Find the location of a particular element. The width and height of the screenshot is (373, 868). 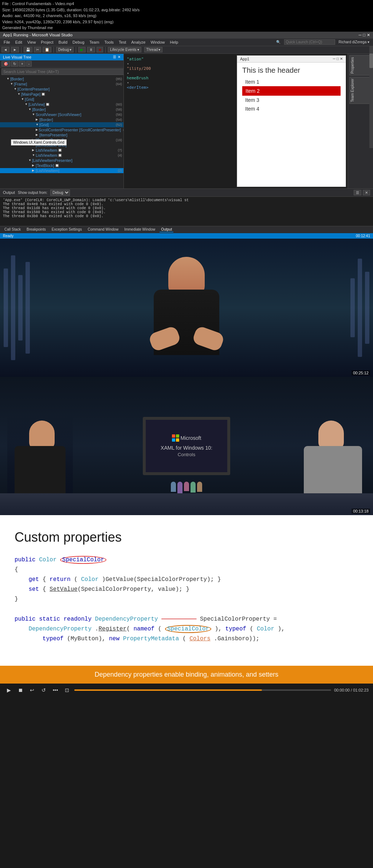

tree-item-border3: ▶ [Border] (54) is located at coordinates (62, 120).